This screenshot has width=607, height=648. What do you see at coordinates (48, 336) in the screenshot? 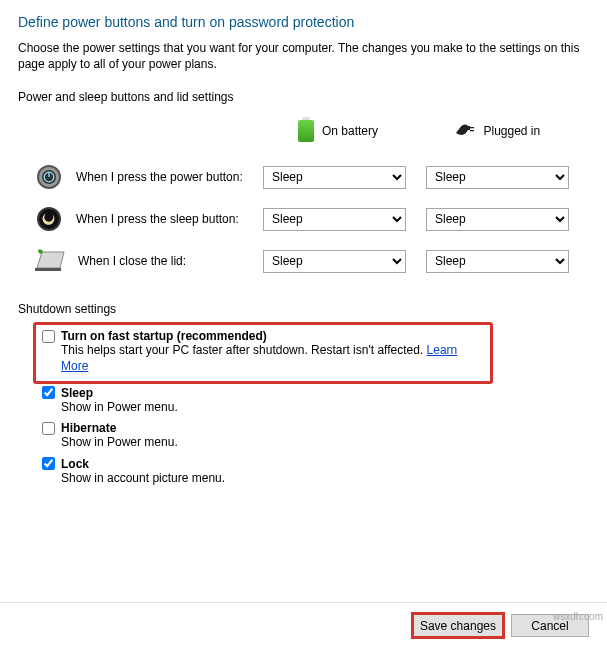
I see `fast-startup-checkbox` at bounding box center [48, 336].